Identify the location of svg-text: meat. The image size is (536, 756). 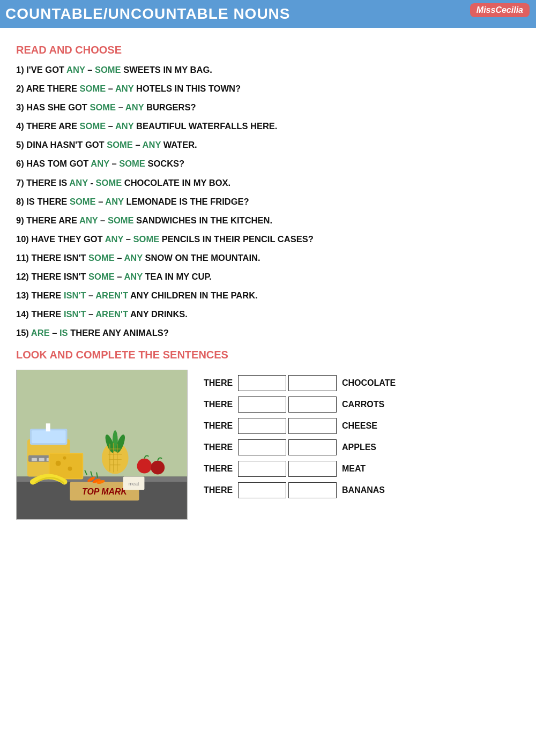
(134, 484).